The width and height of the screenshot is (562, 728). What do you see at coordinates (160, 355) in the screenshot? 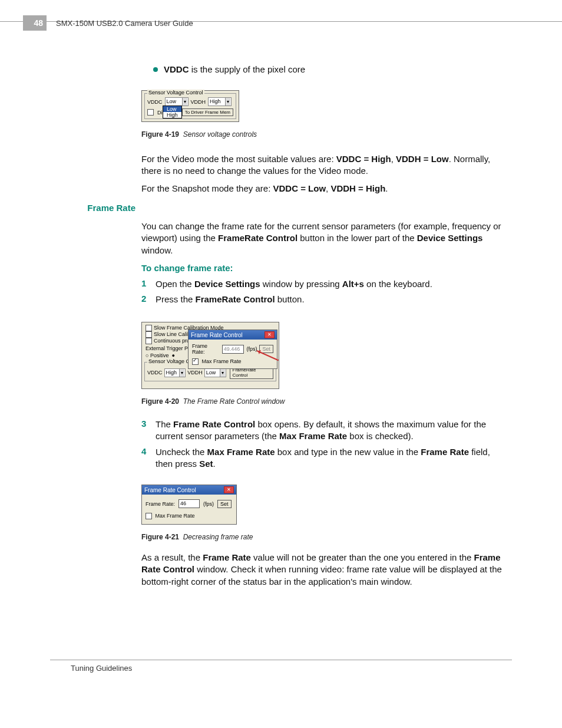
I see `fig20-positive-radio: Positive` at bounding box center [160, 355].